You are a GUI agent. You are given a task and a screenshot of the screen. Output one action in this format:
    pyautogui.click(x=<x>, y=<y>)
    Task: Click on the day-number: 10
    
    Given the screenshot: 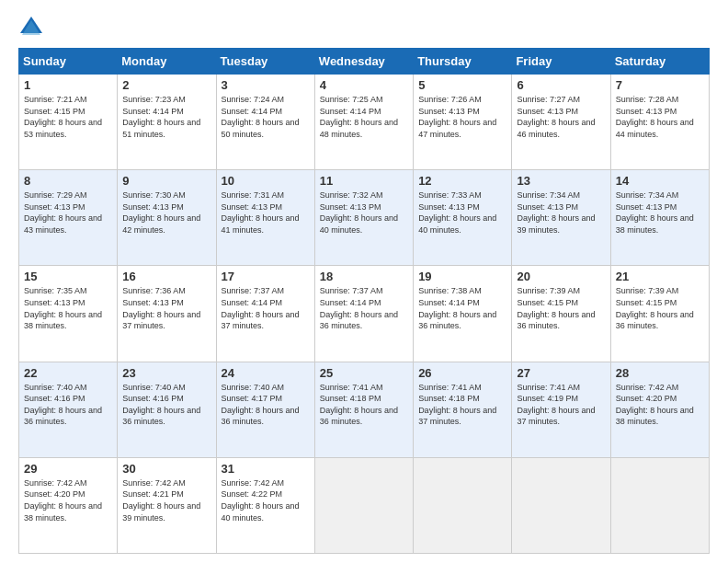 What is the action you would take?
    pyautogui.click(x=266, y=180)
    